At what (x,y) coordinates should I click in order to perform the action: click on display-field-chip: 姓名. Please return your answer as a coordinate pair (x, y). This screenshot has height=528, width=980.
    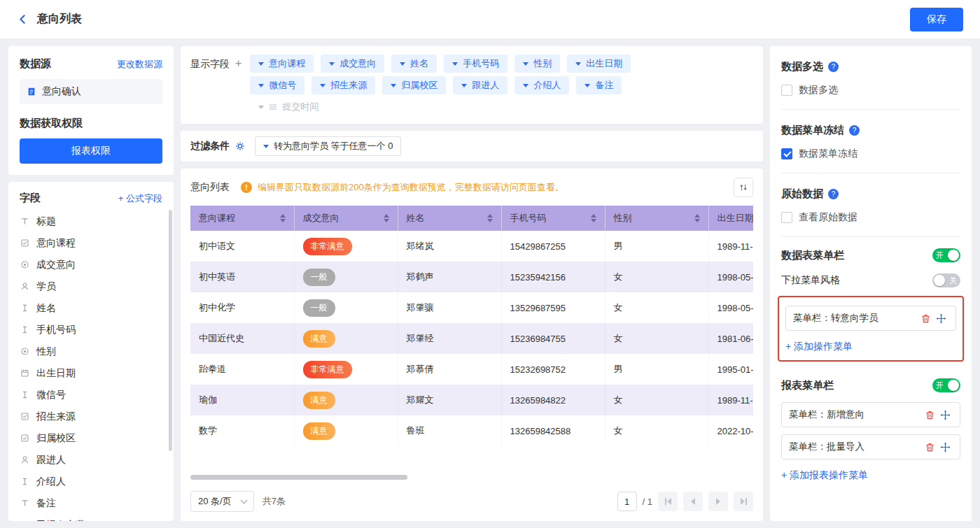
    Looking at the image, I should click on (414, 64).